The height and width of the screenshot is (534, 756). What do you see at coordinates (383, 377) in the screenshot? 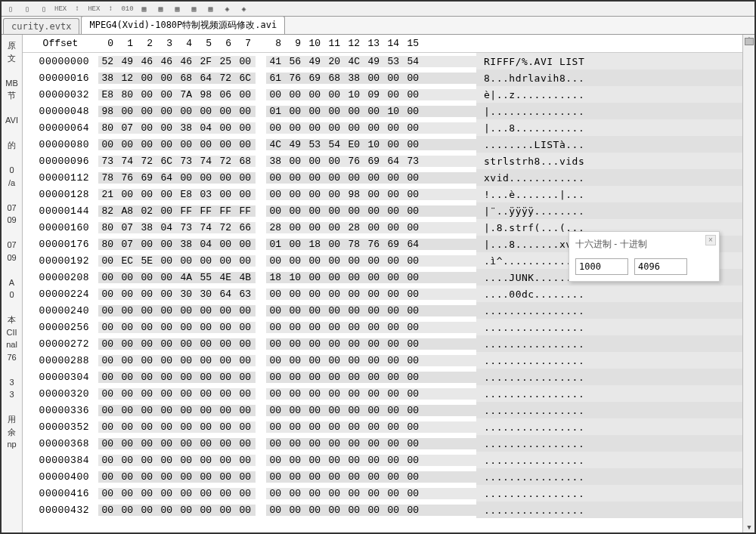
I see `hex-row: 0000030400000000000000000000000000000000…` at bounding box center [383, 377].